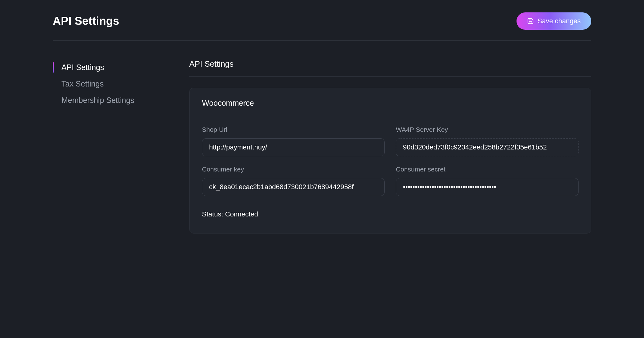  I want to click on panel-title: Woocommerce, so click(390, 107).